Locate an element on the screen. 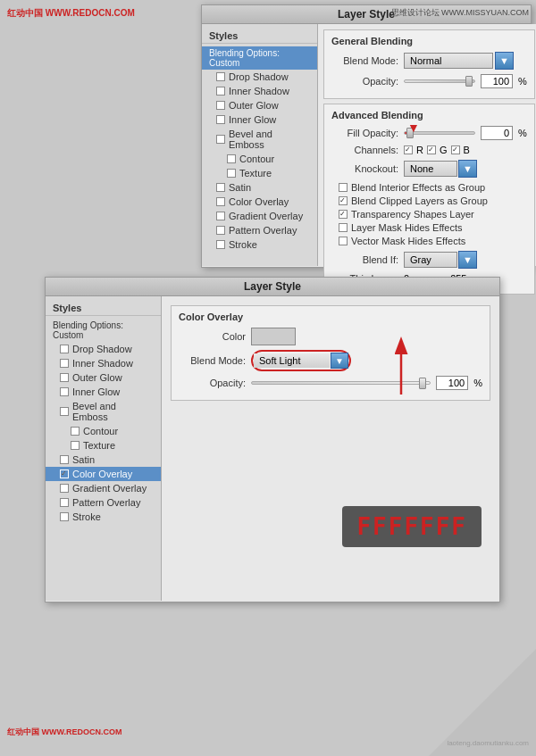 The image size is (536, 756). bottom-sidebar-outer-glow: Outer Glow is located at coordinates (104, 378).